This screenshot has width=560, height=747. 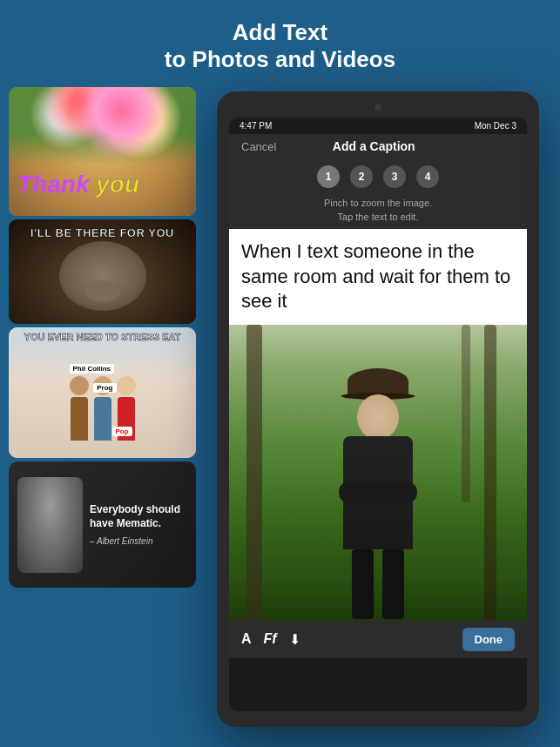 What do you see at coordinates (92, 369) in the screenshot?
I see `label-phil: Phil Collins` at bounding box center [92, 369].